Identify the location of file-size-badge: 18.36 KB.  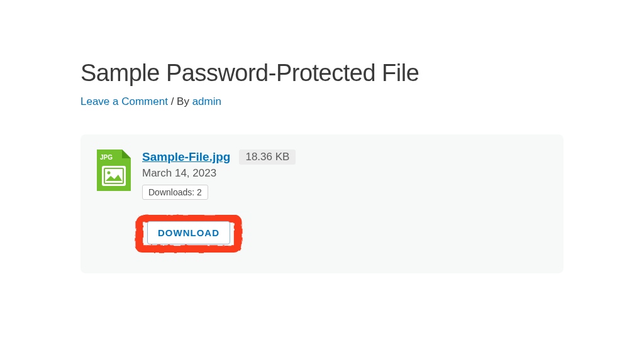
(267, 157).